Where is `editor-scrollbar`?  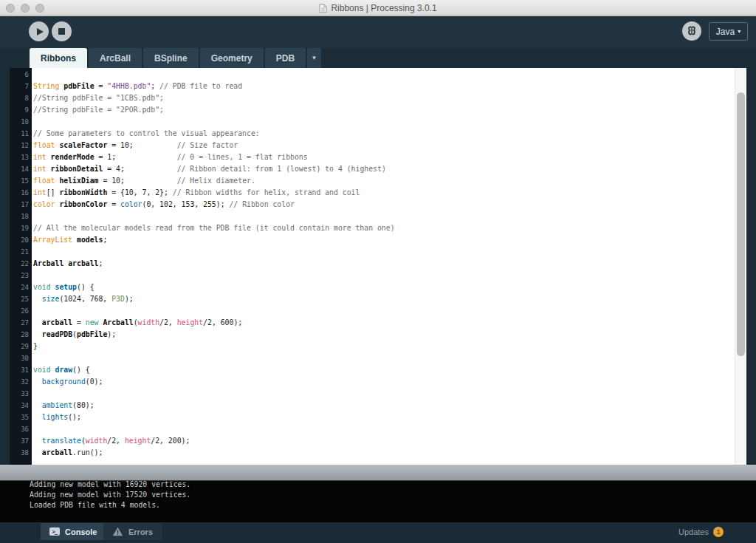 editor-scrollbar is located at coordinates (740, 266).